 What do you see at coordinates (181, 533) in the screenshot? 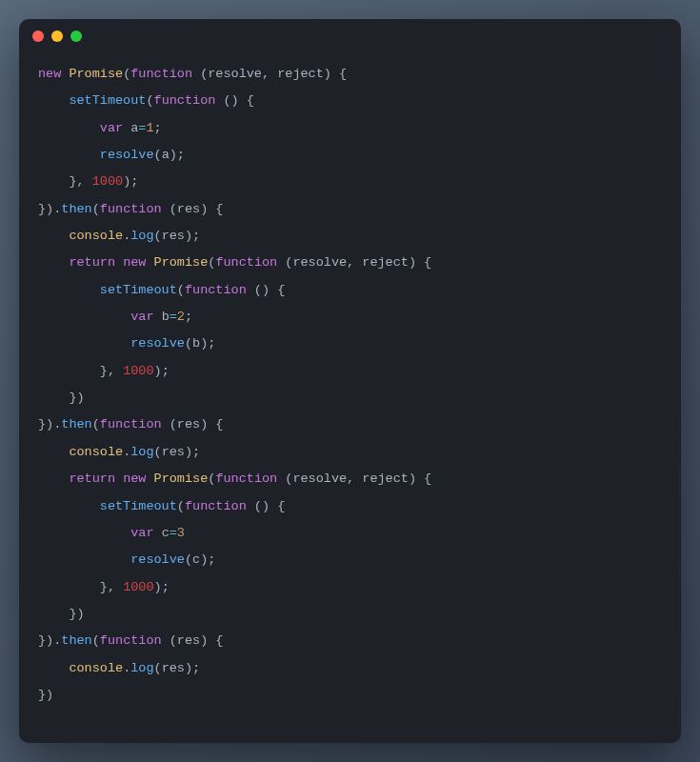
I see `code-token: 3` at bounding box center [181, 533].